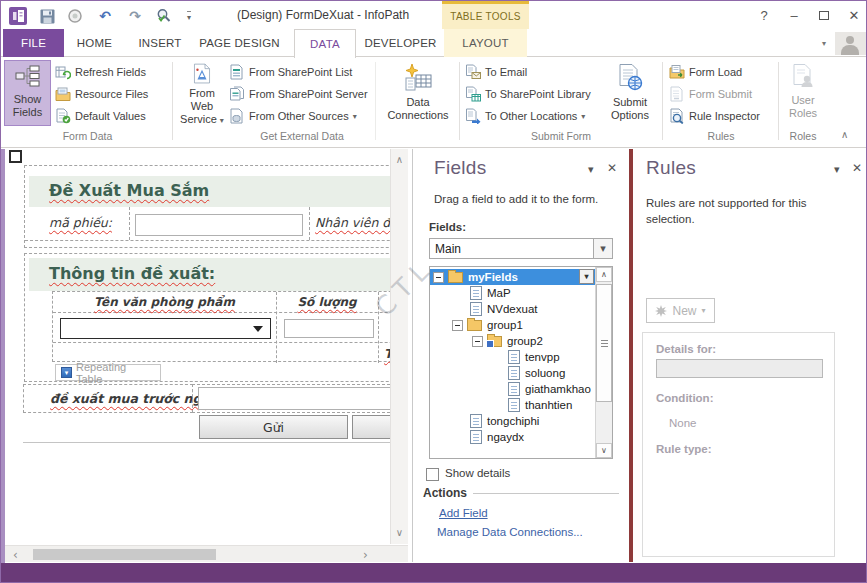  What do you see at coordinates (366, 555) in the screenshot?
I see `scroll-right-icon: ›` at bounding box center [366, 555].